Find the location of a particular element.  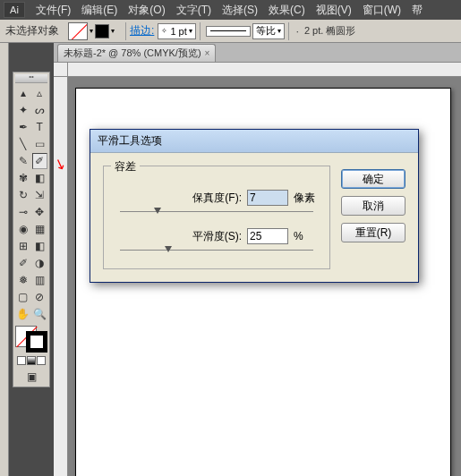

menu-window: 窗口(W) is located at coordinates (381, 11).